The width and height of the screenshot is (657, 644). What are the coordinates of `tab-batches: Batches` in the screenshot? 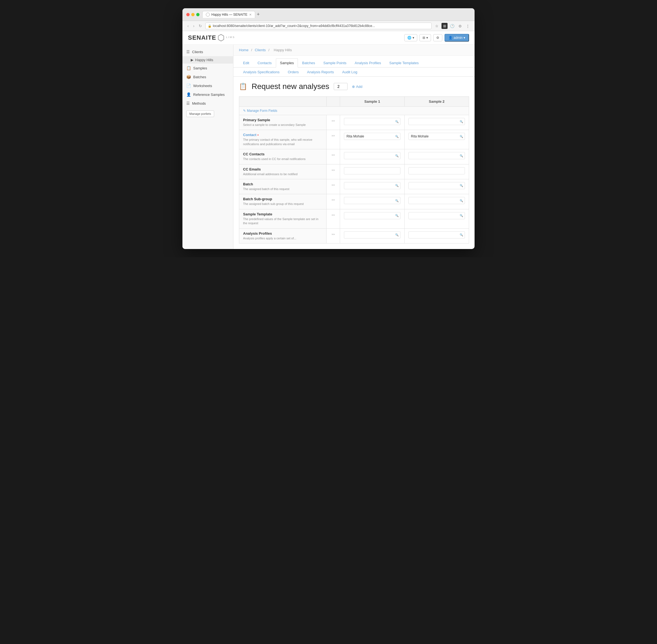 It's located at (309, 63).